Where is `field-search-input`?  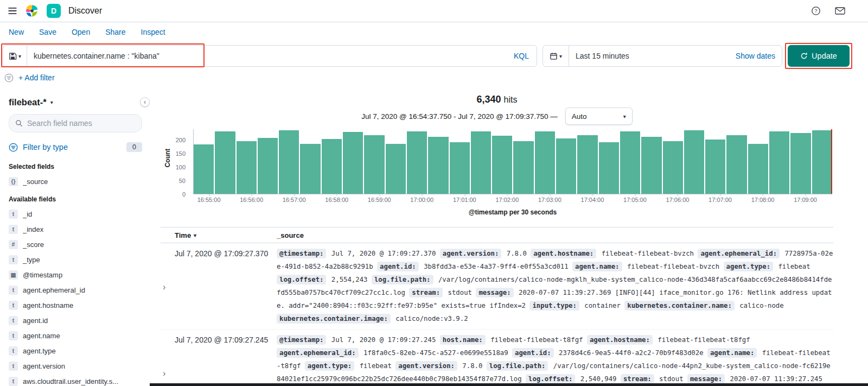
field-search-input is located at coordinates (81, 123).